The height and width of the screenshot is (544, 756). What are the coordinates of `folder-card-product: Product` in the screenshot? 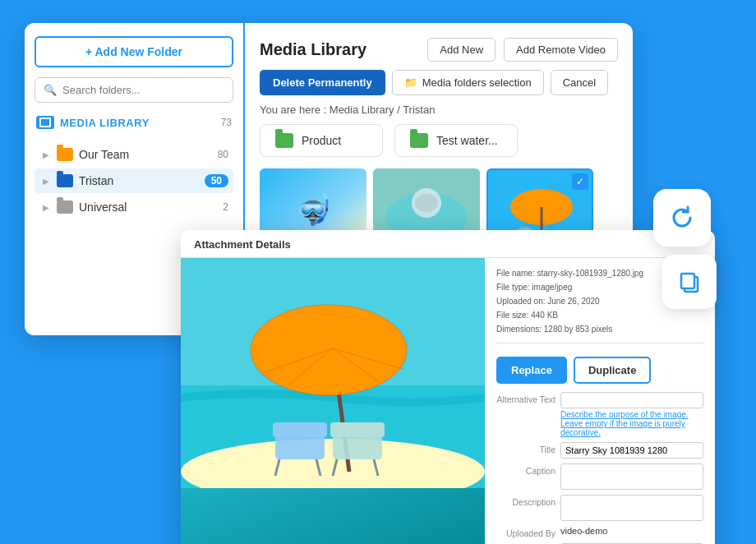 It's located at (321, 141).